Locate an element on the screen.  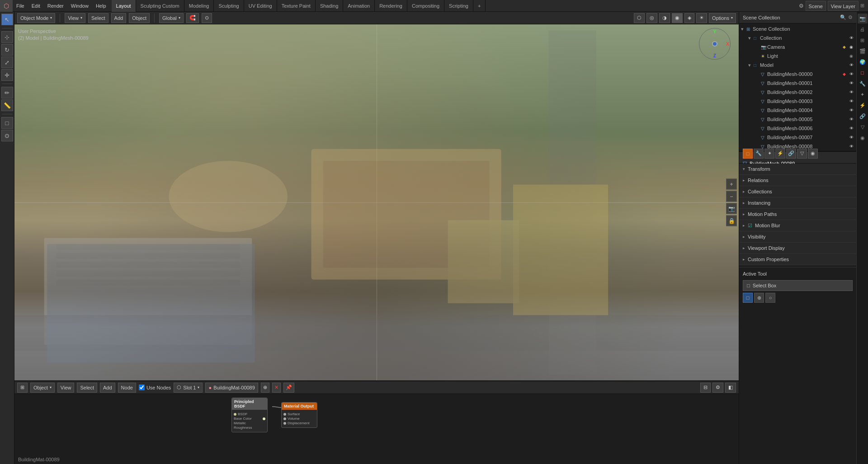
eyedropper-tool: ⊙ is located at coordinates (7, 136).